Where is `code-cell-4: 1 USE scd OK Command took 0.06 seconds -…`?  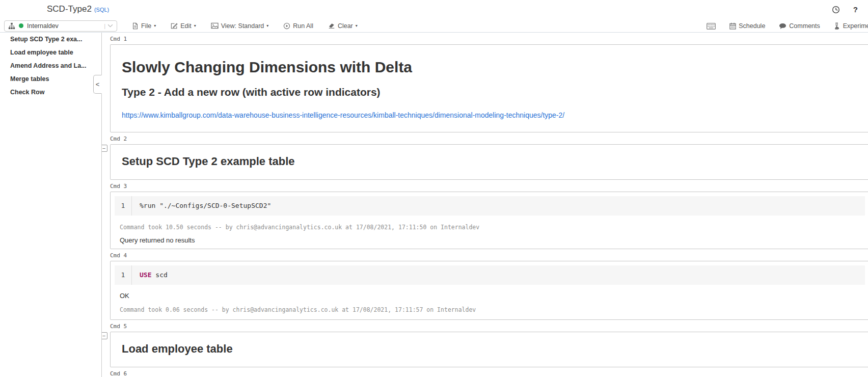
code-cell-4: 1 USE scd OK Command took 0.06 seconds -… is located at coordinates (489, 290).